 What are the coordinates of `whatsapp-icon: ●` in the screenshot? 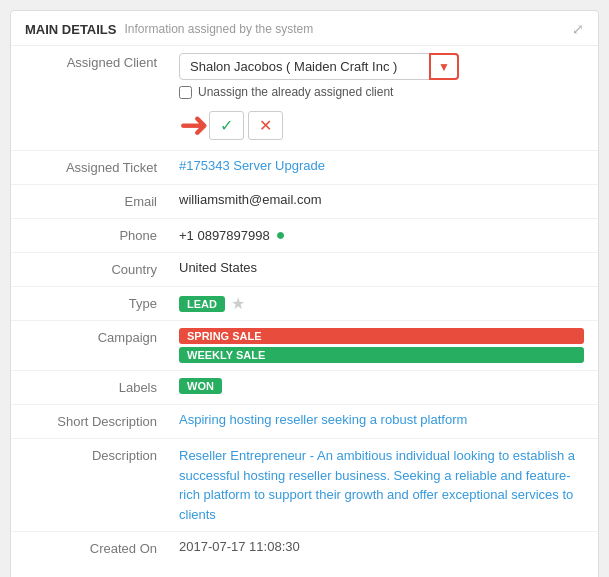 It's located at (281, 235).